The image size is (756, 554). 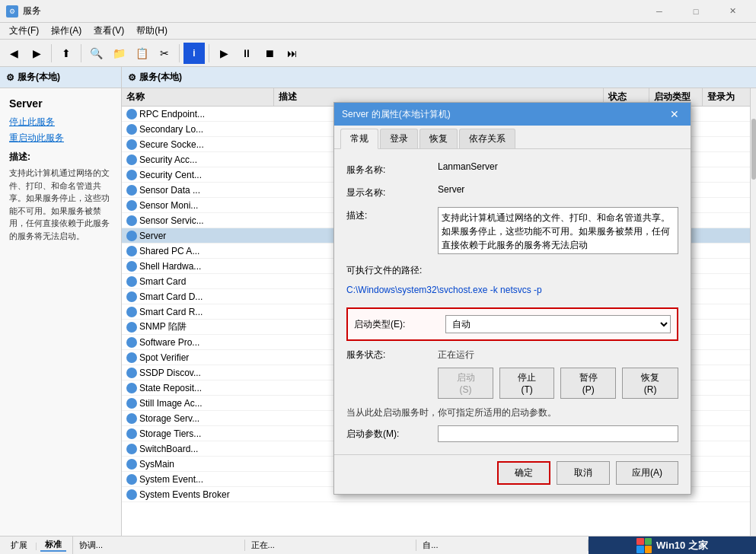 What do you see at coordinates (512, 324) in the screenshot?
I see `startup-type-section: 启动类型(E): 自动 手动 禁用 自动(延迟启动)` at bounding box center [512, 324].